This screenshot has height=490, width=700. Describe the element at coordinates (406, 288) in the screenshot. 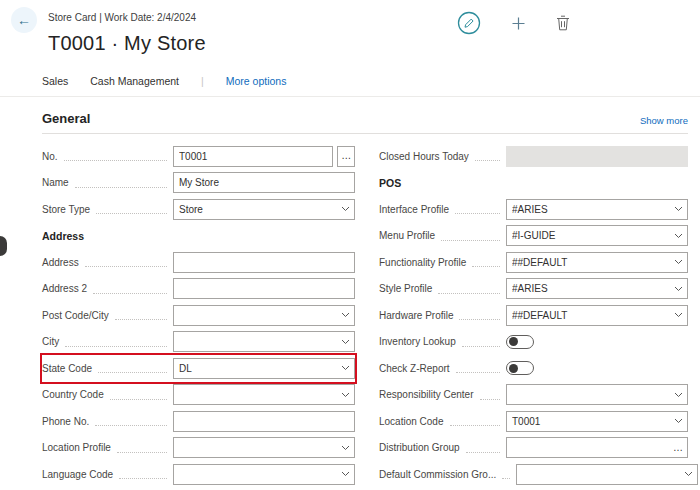

I see `field-label: Style Profile` at that location.